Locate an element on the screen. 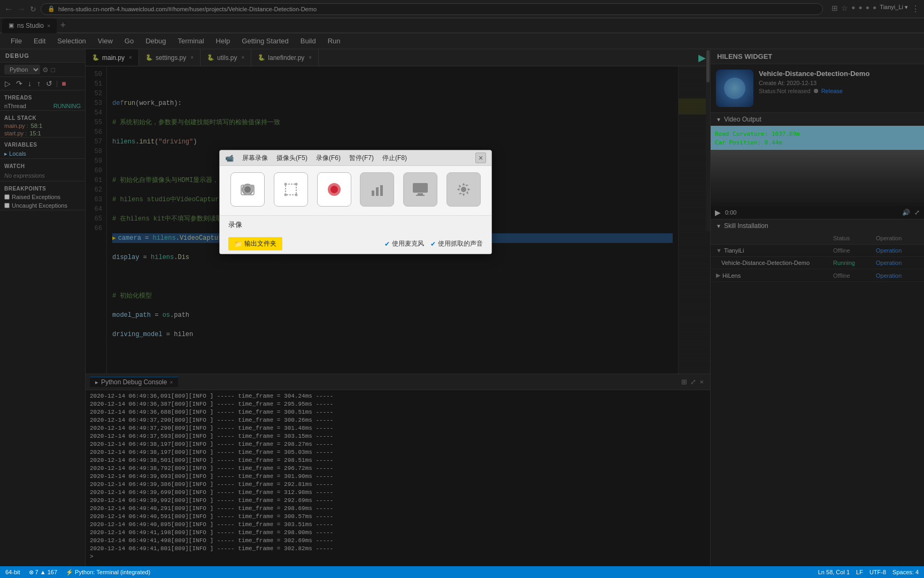  back-icon: ← is located at coordinates (9, 9).